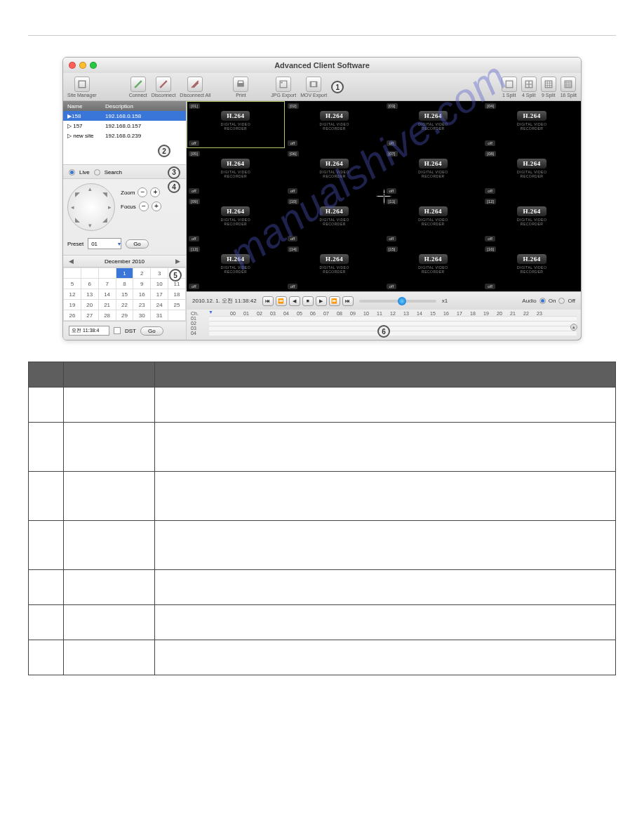 This screenshot has width=644, height=834. Describe the element at coordinates (337, 87) in the screenshot. I see `callout-1: 1` at that location.